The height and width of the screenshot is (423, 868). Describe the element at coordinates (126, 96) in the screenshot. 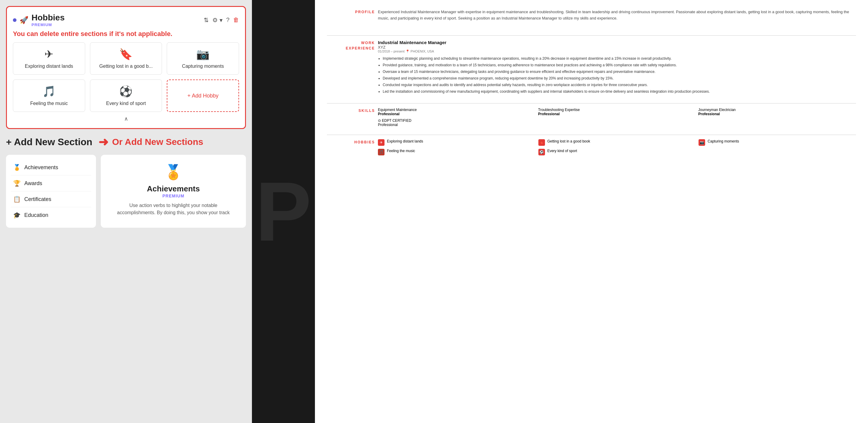

I see `hobby-item-sport: ⚽ Every kind of sport` at that location.